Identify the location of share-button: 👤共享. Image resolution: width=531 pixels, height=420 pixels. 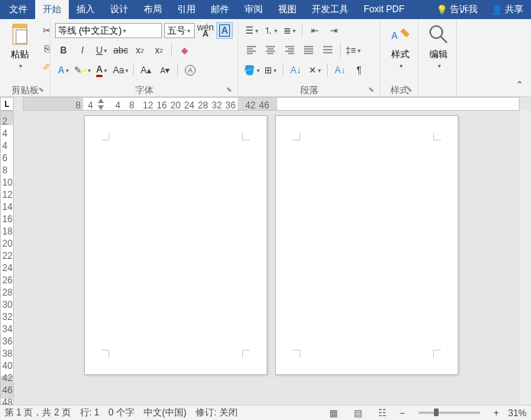
(507, 9).